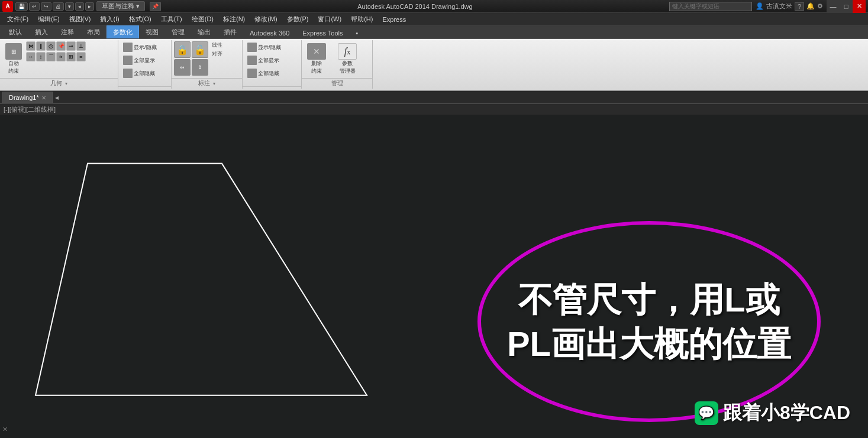 This screenshot has height=438, width=868. What do you see at coordinates (140, 19) in the screenshot?
I see `menu-format: 格式(O)` at bounding box center [140, 19].